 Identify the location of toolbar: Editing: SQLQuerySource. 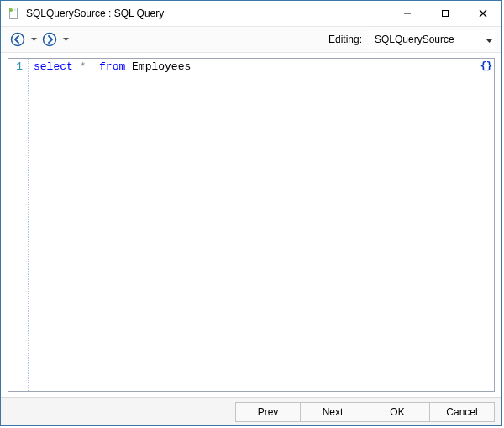
(251, 40).